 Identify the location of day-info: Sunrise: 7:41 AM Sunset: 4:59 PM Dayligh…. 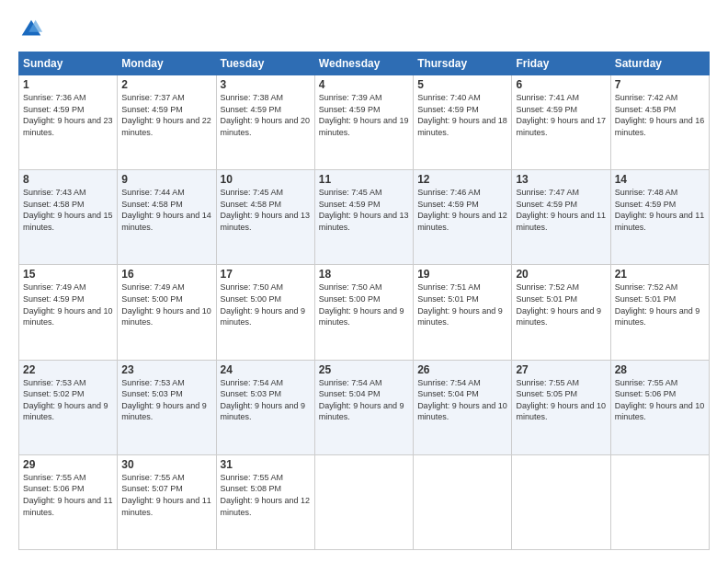
(561, 115).